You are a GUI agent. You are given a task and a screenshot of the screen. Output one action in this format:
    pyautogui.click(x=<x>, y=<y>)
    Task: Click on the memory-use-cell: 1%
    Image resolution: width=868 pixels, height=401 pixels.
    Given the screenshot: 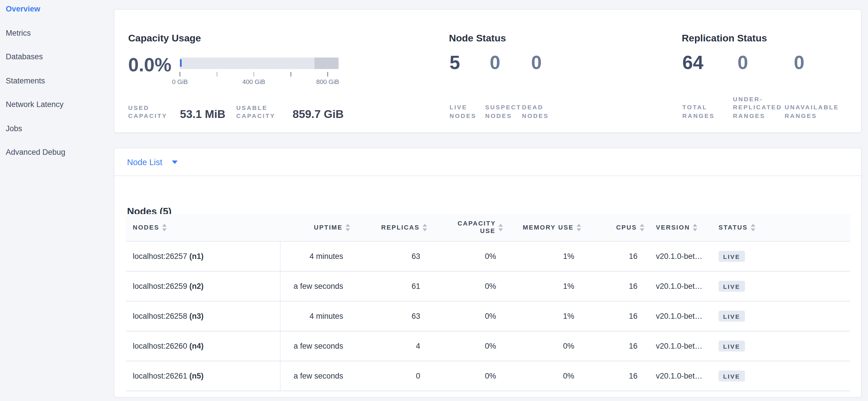 What is the action you would take?
    pyautogui.click(x=543, y=286)
    